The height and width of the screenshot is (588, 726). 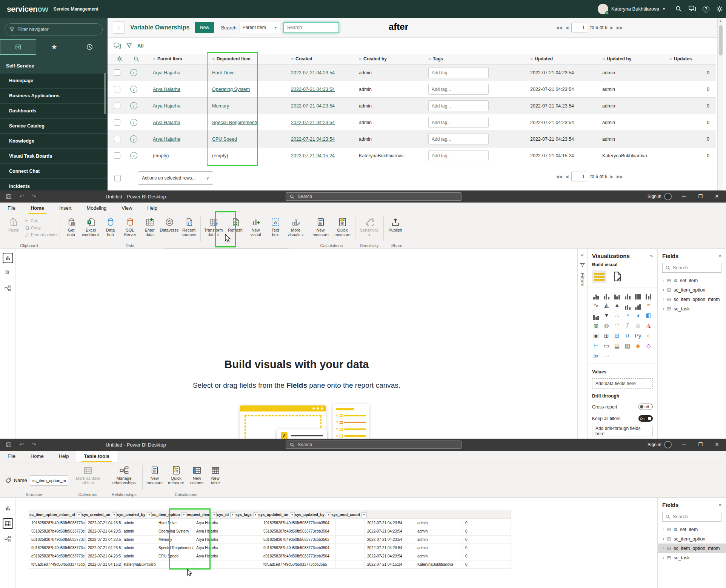 I want to click on list-context-menu-button: ≡, so click(x=119, y=28).